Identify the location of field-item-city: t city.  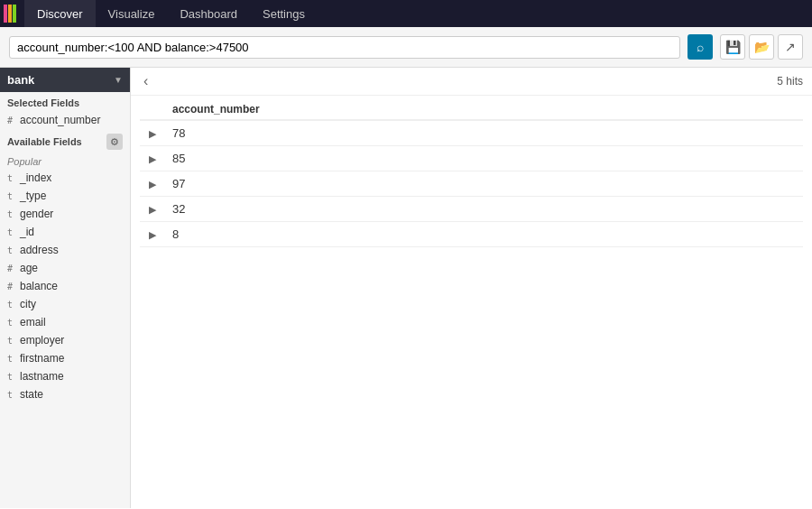
(65, 304).